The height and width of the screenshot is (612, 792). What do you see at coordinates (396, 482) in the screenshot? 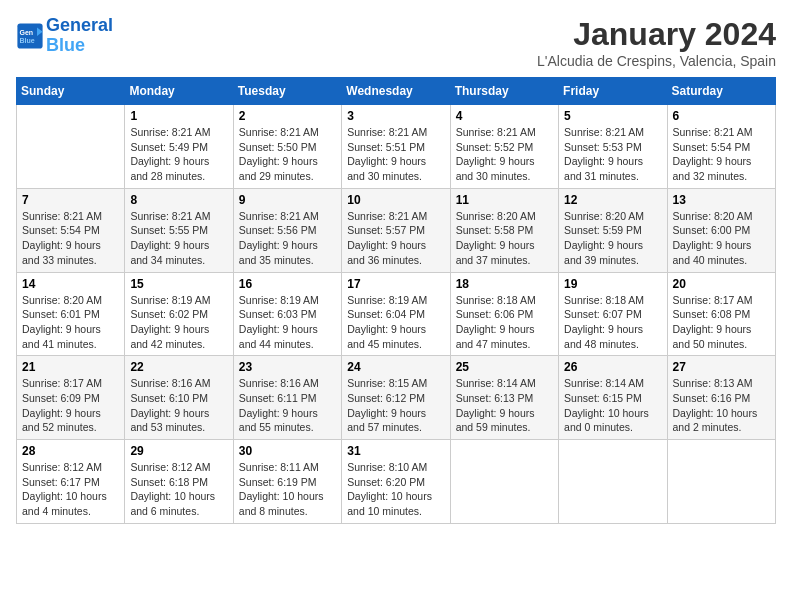
I see `calendar-week-5: 28Sunrise: 8:12 AM Sunset: 6:17 PM Dayli…` at bounding box center [396, 482].